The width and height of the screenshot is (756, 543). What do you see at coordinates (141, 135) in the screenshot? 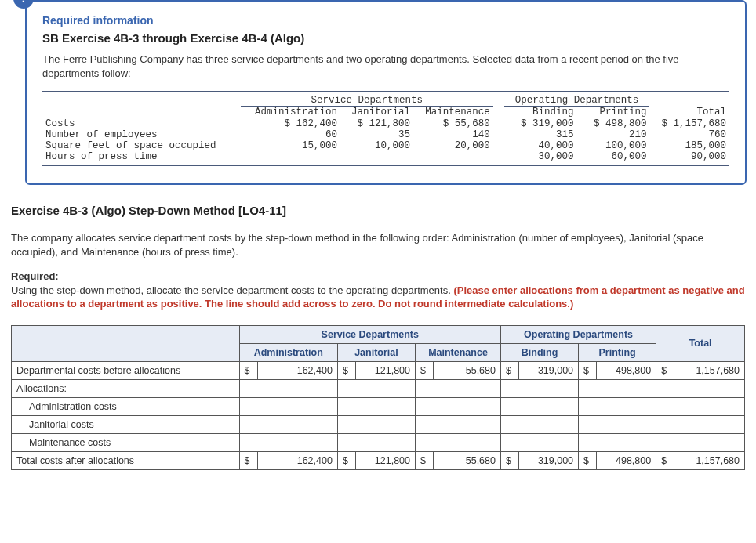
I see `row-employees: Number of employees` at bounding box center [141, 135].